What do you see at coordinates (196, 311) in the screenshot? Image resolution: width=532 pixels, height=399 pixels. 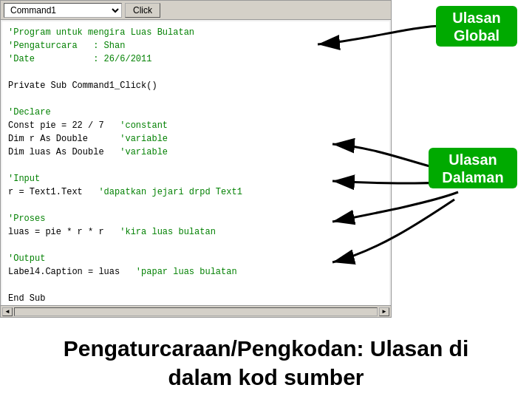 I see `horizontal-scrollbar: ◄ ►` at bounding box center [196, 311].